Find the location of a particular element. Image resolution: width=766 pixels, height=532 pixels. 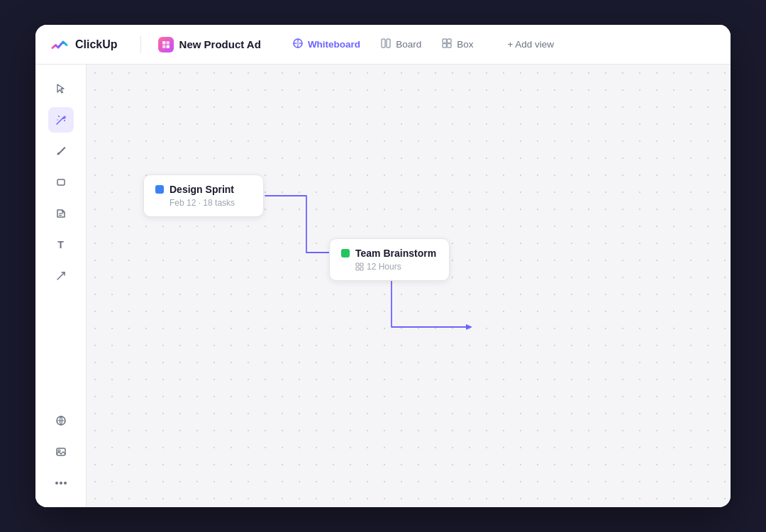

left-toolbar: T is located at coordinates (61, 286).